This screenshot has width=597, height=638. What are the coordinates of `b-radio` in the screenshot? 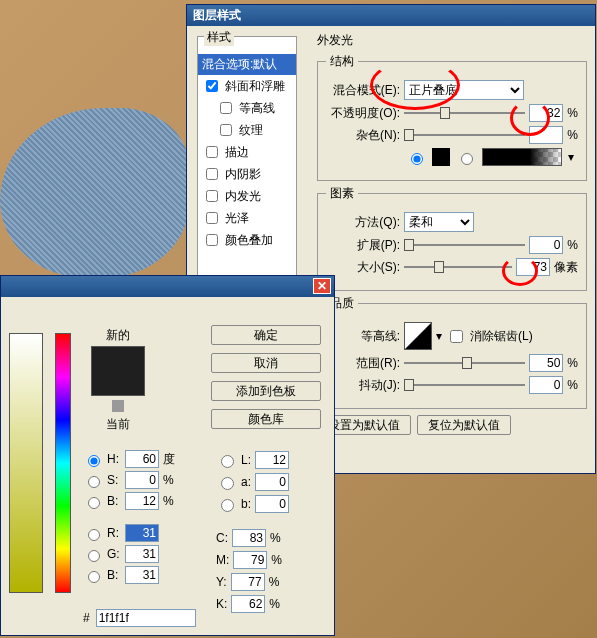 It's located at (94, 577).